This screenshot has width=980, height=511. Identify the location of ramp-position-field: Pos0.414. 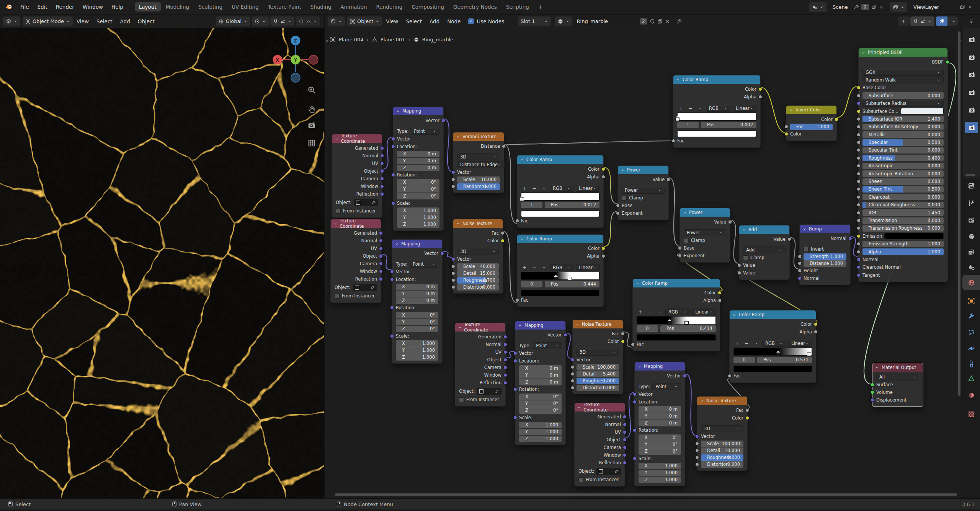
(688, 328).